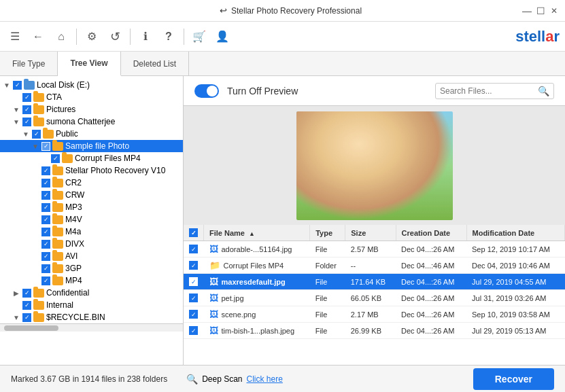  I want to click on row-type-0: File, so click(328, 249).